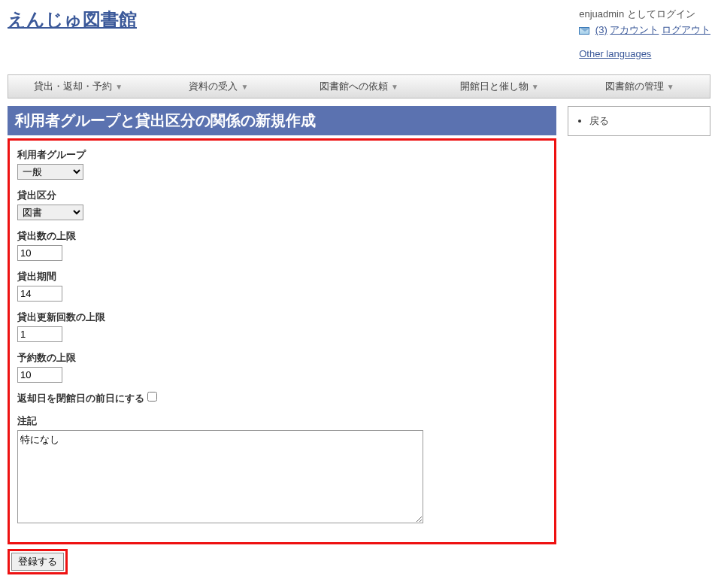 The height and width of the screenshot is (588, 718). Describe the element at coordinates (282, 155) in the screenshot. I see `user-group-label: 利用者グループ` at that location.